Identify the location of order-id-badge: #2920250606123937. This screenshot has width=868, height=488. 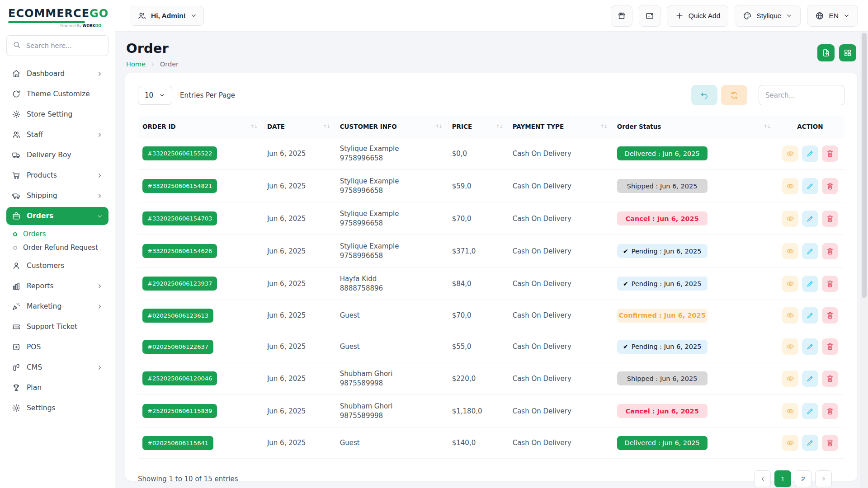
(180, 284).